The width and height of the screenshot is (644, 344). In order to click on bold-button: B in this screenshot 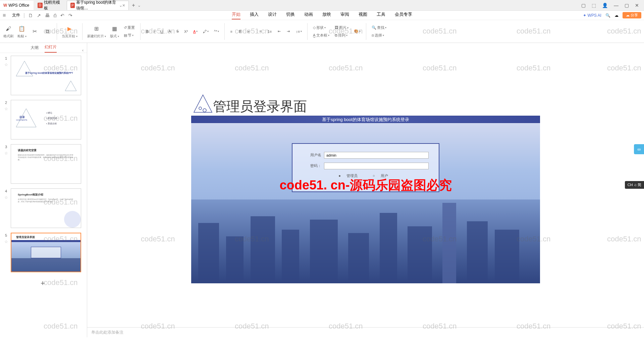, I will do `click(147, 32)`.